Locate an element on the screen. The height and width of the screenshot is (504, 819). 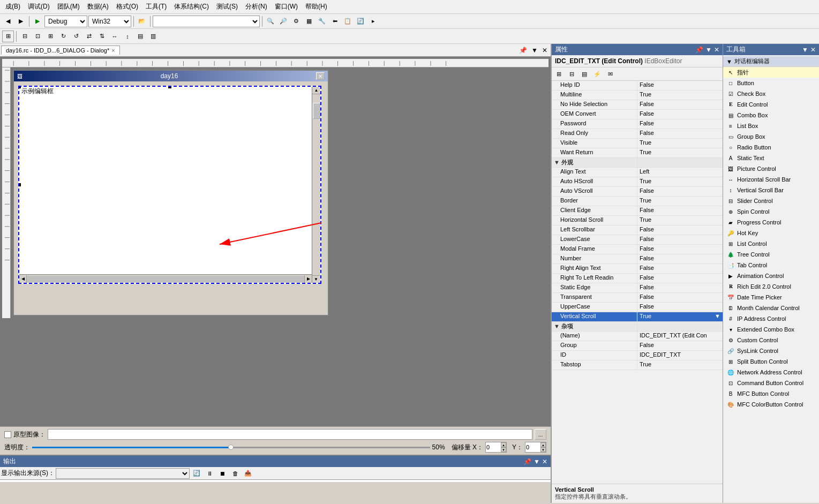
props-row: Want ReturnTrue is located at coordinates (637, 153).